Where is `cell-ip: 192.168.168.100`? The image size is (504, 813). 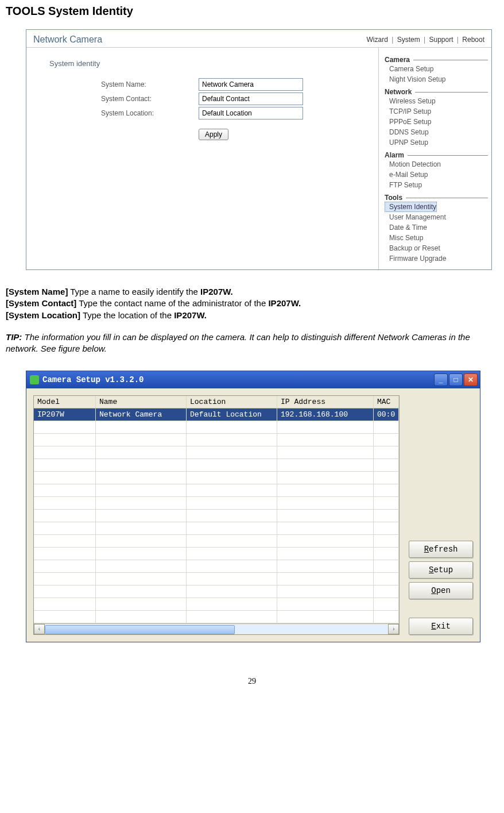 cell-ip: 192.168.168.100 is located at coordinates (325, 415).